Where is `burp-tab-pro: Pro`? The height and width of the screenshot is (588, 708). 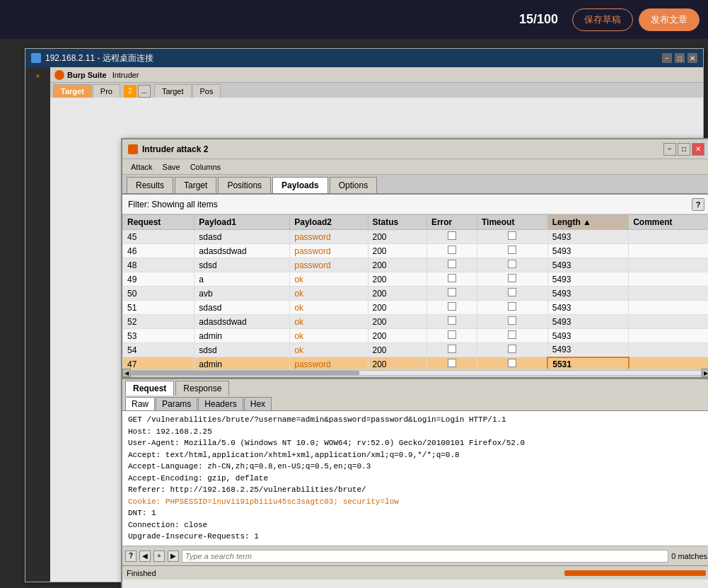 burp-tab-pro: Pro is located at coordinates (106, 91).